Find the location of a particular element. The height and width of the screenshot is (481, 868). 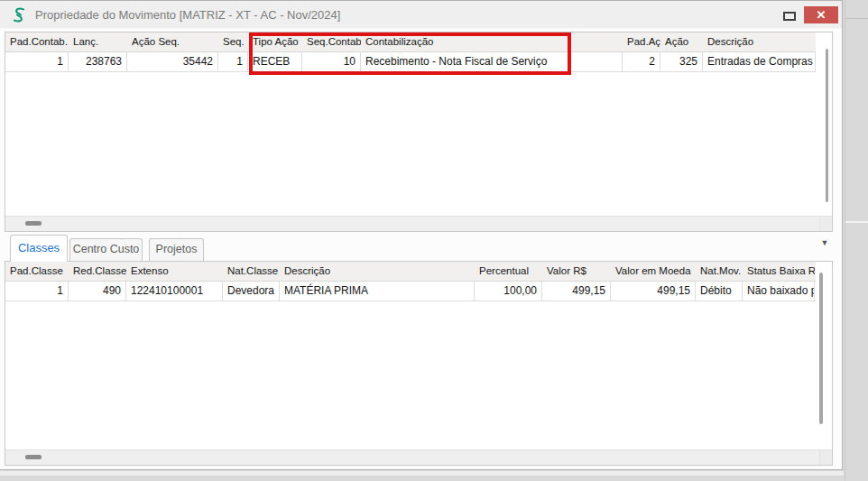

classes-grid-cell: Devedora is located at coordinates (251, 291).